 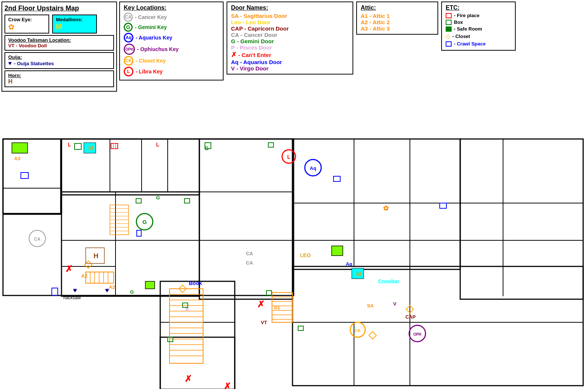 What do you see at coordinates (370, 306) in the screenshot?
I see `map-sa-door: SA` at bounding box center [370, 306].